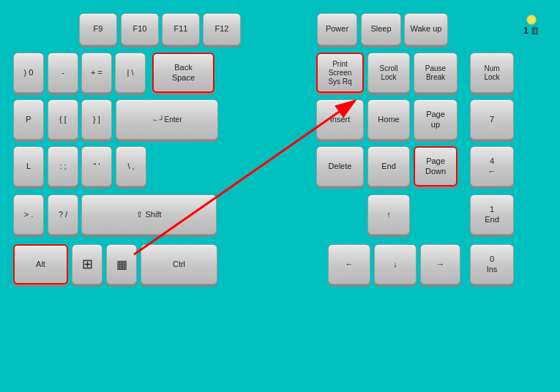 The width and height of the screenshot is (560, 392). I want to click on key-enter: ←┘Enter, so click(167, 120).